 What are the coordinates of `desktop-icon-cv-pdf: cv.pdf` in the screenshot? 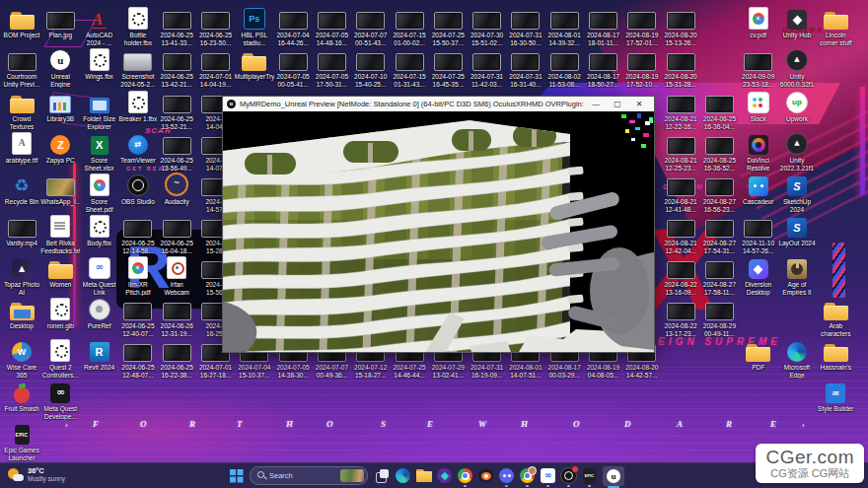 It's located at (759, 24).